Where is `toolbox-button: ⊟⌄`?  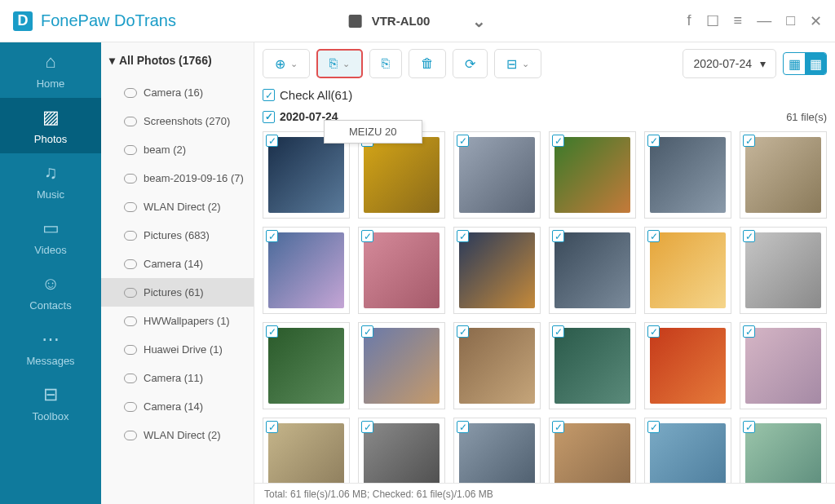 toolbox-button: ⊟⌄ is located at coordinates (518, 64).